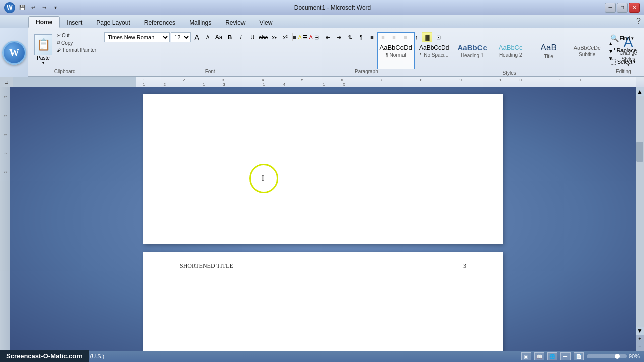 Image resolution: width=644 pixels, height=362 pixels. Describe the element at coordinates (622, 8) in the screenshot. I see `maximize-button: □` at that location.